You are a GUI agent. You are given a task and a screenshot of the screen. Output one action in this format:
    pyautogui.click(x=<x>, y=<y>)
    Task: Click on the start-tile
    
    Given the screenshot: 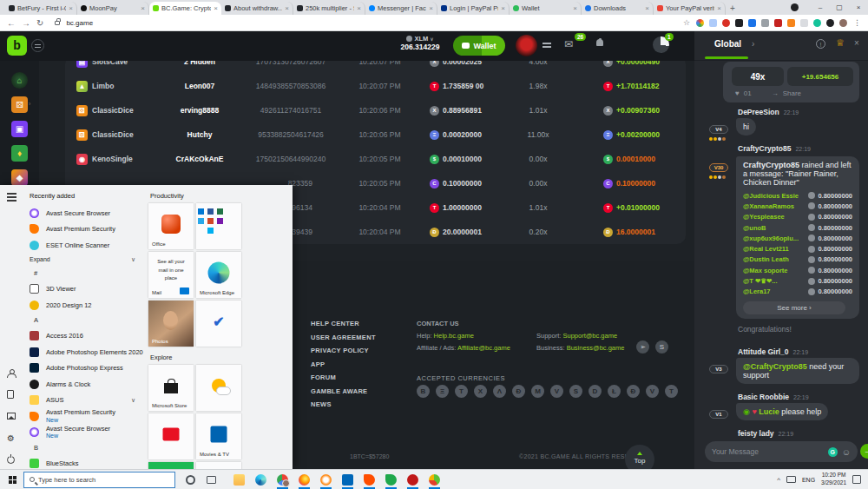 What is the action you would take?
    pyautogui.click(x=219, y=387)
    